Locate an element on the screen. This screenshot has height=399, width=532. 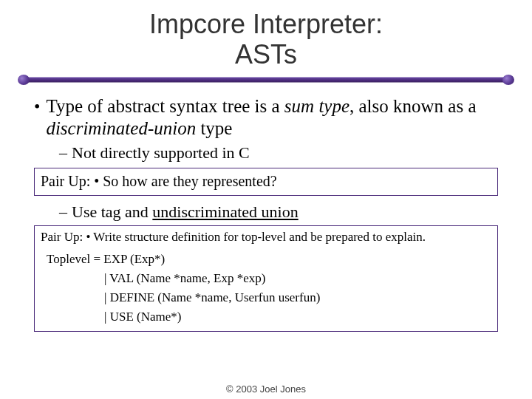
bullet-pre: Type of abstract syntax tree is a is located at coordinates (165, 106).